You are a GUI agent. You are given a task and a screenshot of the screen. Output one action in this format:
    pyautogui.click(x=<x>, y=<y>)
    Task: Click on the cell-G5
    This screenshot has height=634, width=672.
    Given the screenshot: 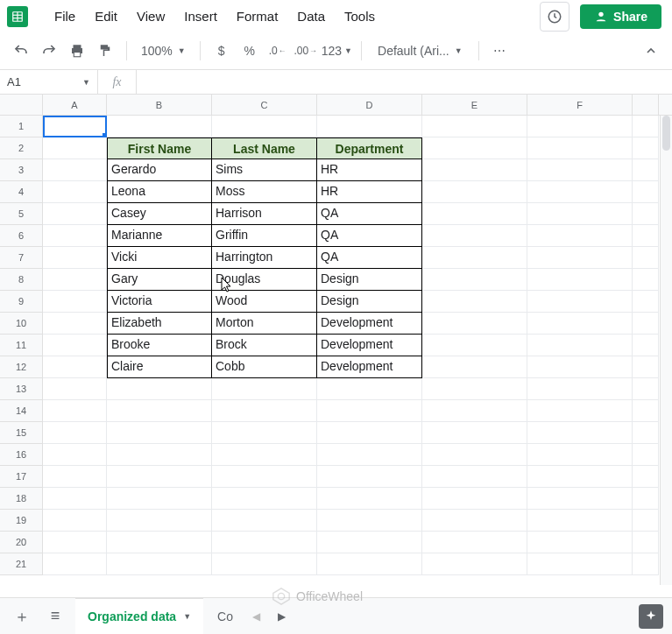 What is the action you would take?
    pyautogui.click(x=646, y=214)
    